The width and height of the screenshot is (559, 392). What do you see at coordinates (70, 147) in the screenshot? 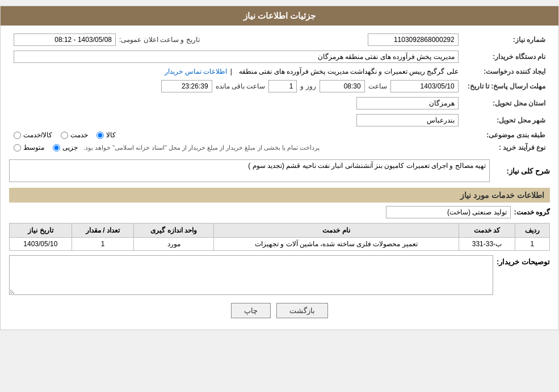
I see `purchase-option-jozei-label: جزیی` at bounding box center [70, 147].